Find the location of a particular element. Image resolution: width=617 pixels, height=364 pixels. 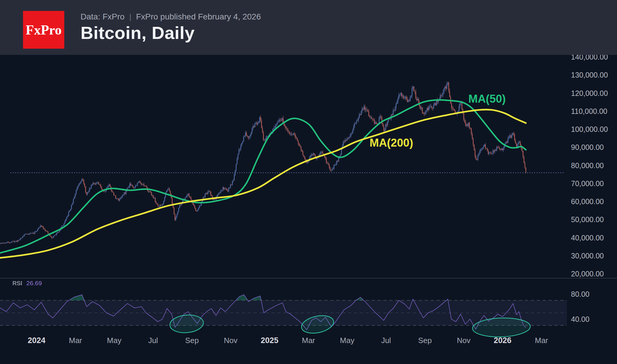

price-axis-tick: 60,000.00 is located at coordinates (588, 201).